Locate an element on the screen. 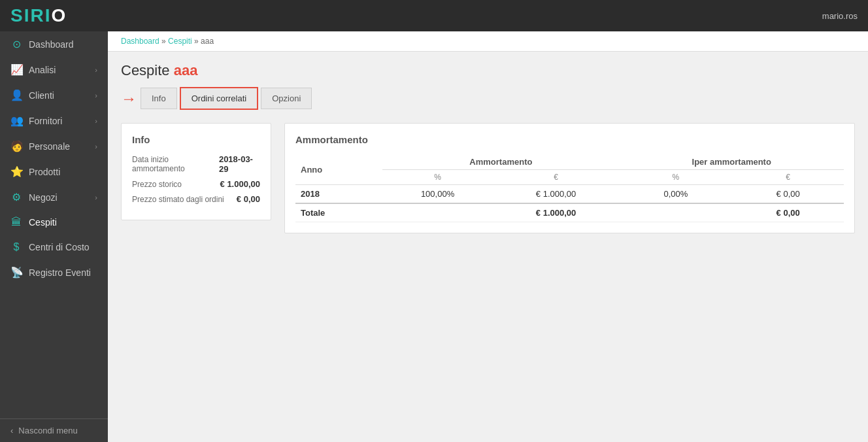 Image resolution: width=868 pixels, height=442 pixels. anno-header: Anno is located at coordinates (339, 170).